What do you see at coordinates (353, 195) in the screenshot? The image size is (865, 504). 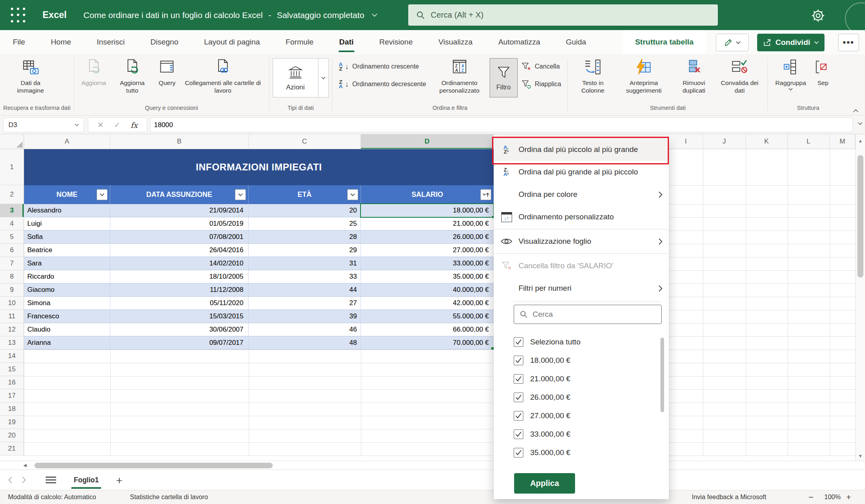 I see `filter-dropdown-button` at bounding box center [353, 195].